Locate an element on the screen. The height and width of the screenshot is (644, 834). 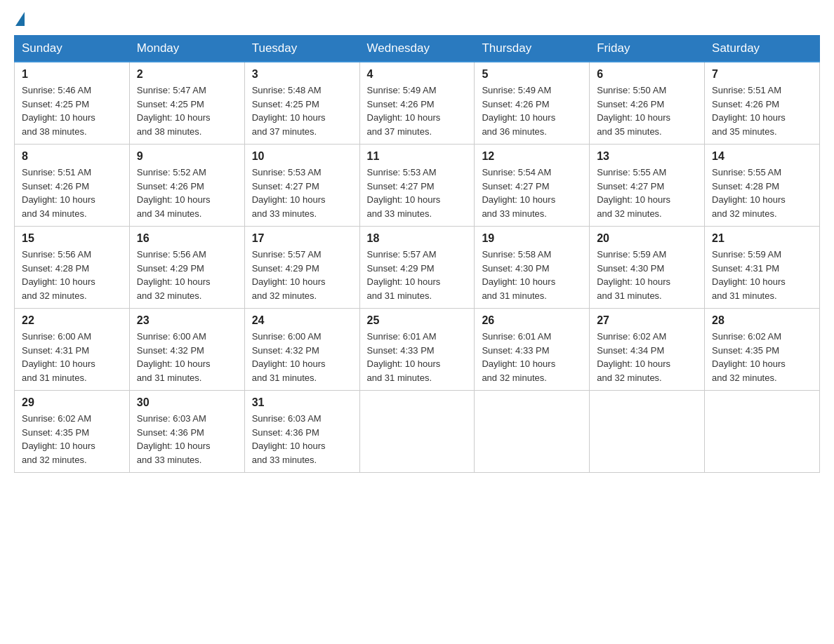
calendar-cell: 31Sunrise: 6:03 AMSunset: 4:36 PMDayligh… is located at coordinates (302, 432).